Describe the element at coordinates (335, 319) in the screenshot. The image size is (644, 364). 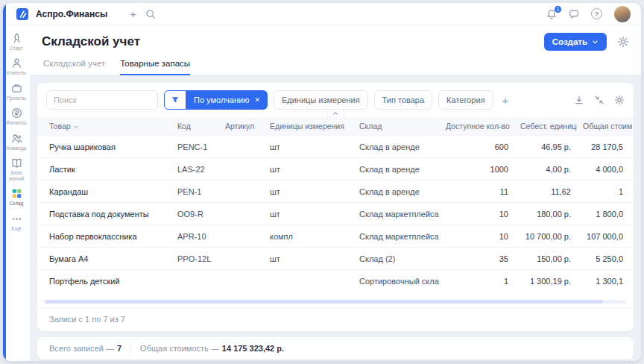
I see `records-counter: Записи с 1 по 7 из 7` at that location.